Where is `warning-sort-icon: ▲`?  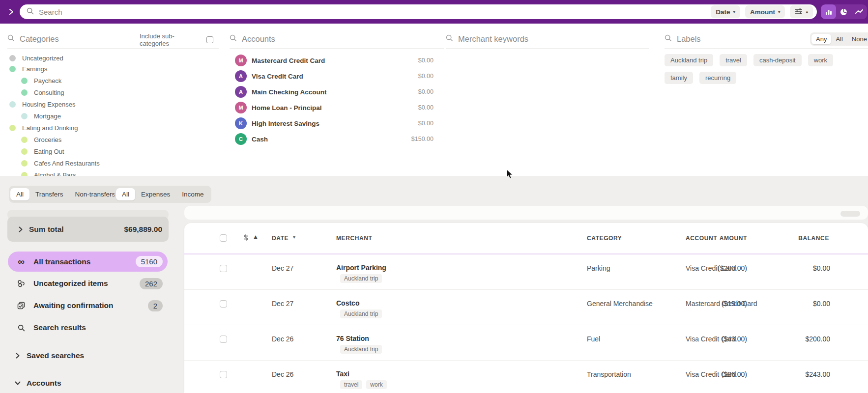
warning-sort-icon: ▲ is located at coordinates (256, 237).